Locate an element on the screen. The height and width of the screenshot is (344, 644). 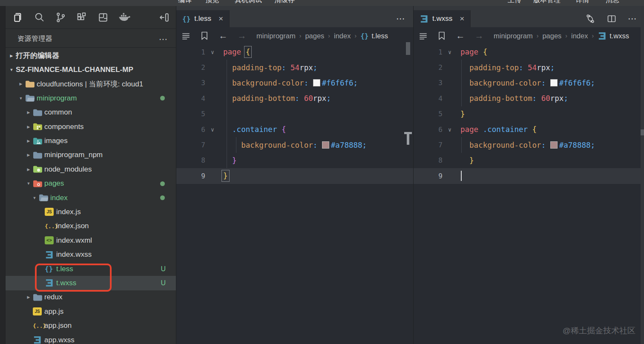
menu-item: 预览 is located at coordinates (212, 3).